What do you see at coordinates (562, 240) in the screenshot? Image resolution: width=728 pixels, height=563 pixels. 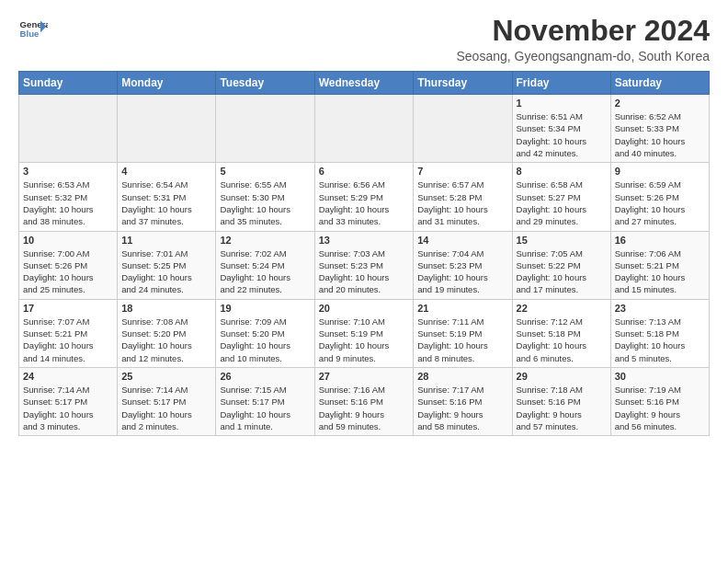 I see `day-number: 15` at bounding box center [562, 240].